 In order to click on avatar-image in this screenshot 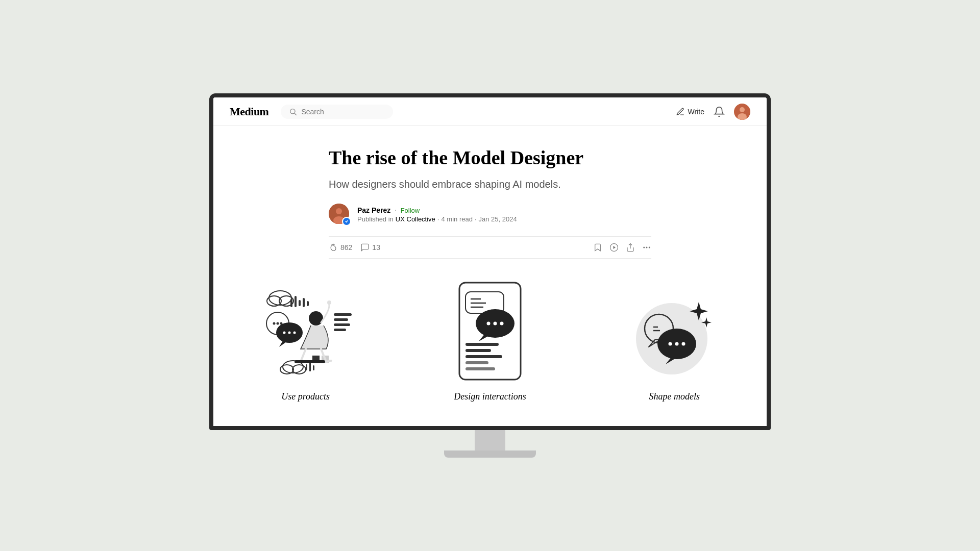, I will do `click(742, 112)`.